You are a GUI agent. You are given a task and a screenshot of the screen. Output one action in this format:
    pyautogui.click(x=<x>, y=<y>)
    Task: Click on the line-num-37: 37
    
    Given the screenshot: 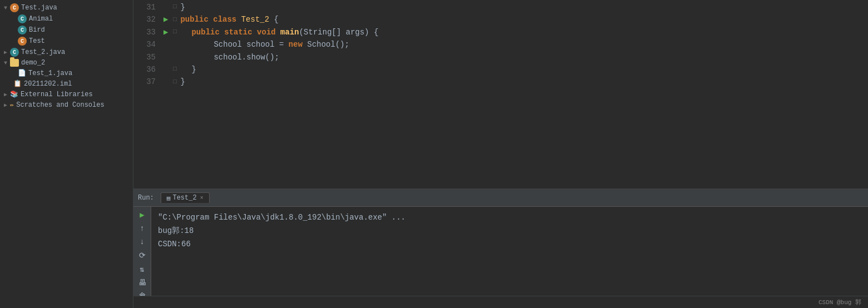 What is the action you would take?
    pyautogui.click(x=145, y=82)
    